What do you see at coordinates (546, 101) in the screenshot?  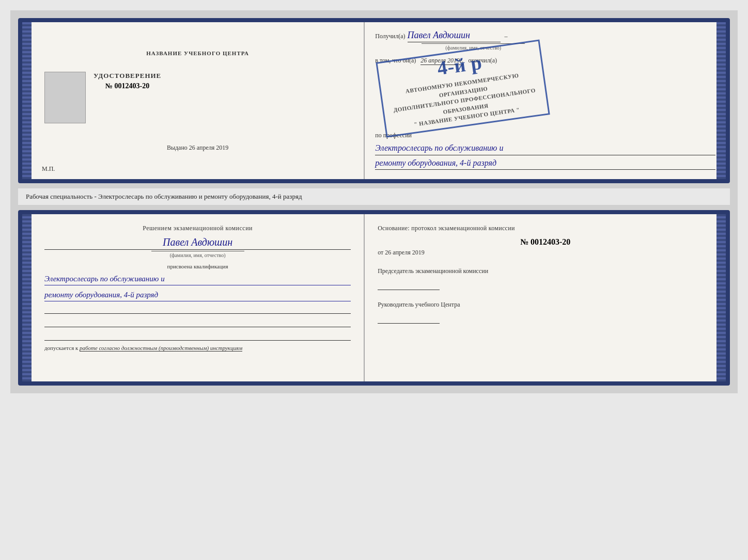 I see `cert-top-right: Получил(a) Павел Авдюшин – (фамилия, имя…` at bounding box center [546, 101].